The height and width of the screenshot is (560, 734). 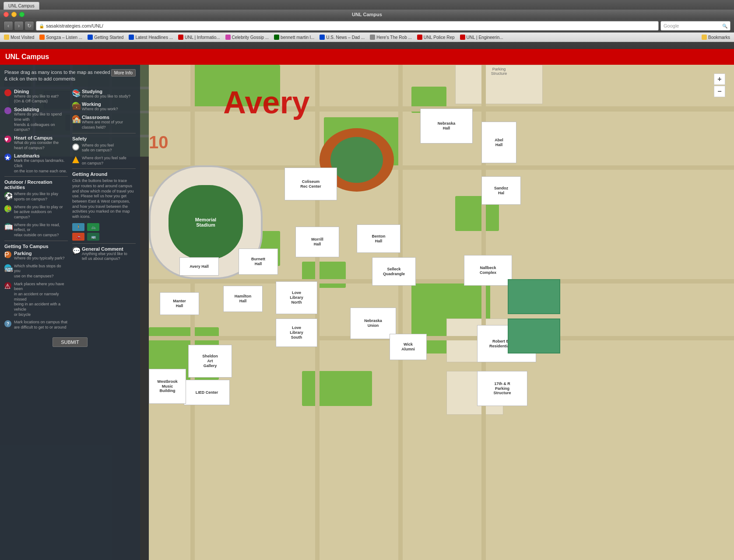 I want to click on safety-unsafe-icon, so click(x=76, y=160).